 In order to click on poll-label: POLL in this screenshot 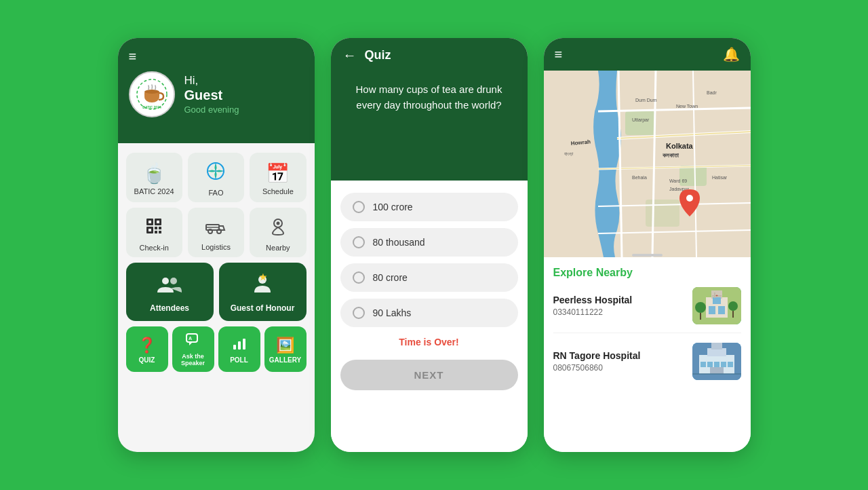, I will do `click(239, 360)`.